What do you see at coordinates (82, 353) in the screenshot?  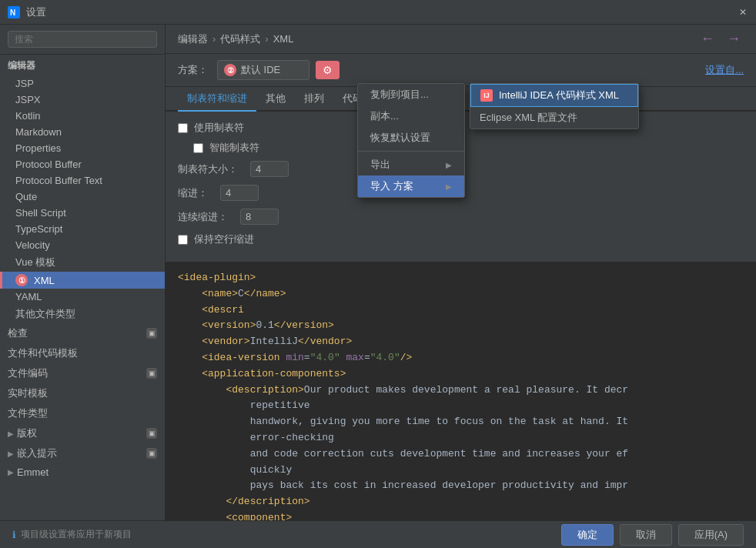 I see `sidebar-group-file-code-template: 文件和代码模板` at bounding box center [82, 353].